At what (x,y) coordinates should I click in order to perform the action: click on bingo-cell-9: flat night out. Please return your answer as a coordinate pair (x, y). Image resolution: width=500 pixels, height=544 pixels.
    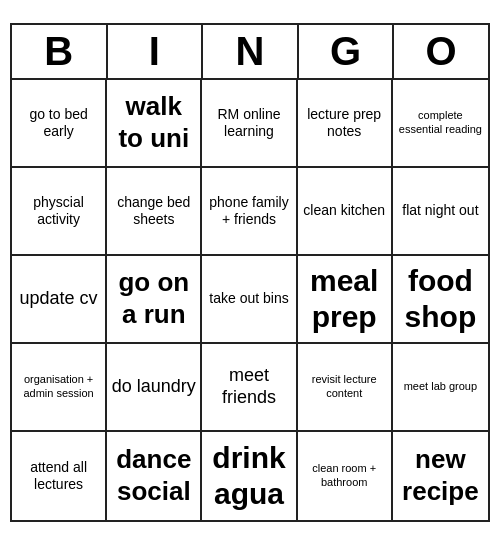
    Looking at the image, I should click on (440, 212).